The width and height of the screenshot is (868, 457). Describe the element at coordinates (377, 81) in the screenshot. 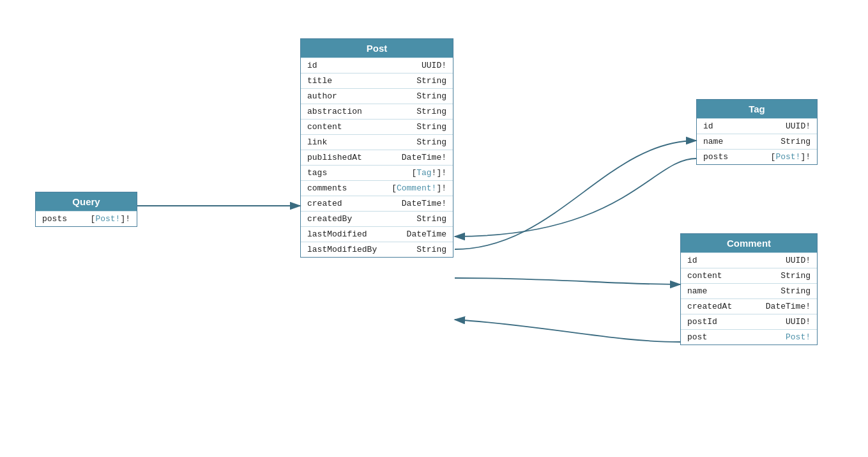

I see `post-row-title: title String` at that location.